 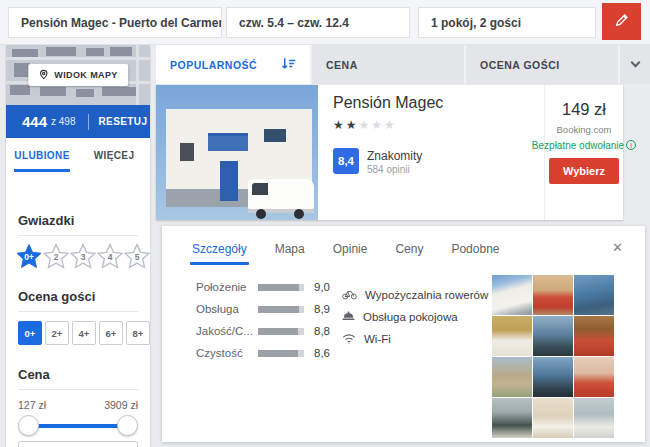 I want to click on free-cancellation-link: Bezpłatne odwołaniei, so click(x=584, y=146).